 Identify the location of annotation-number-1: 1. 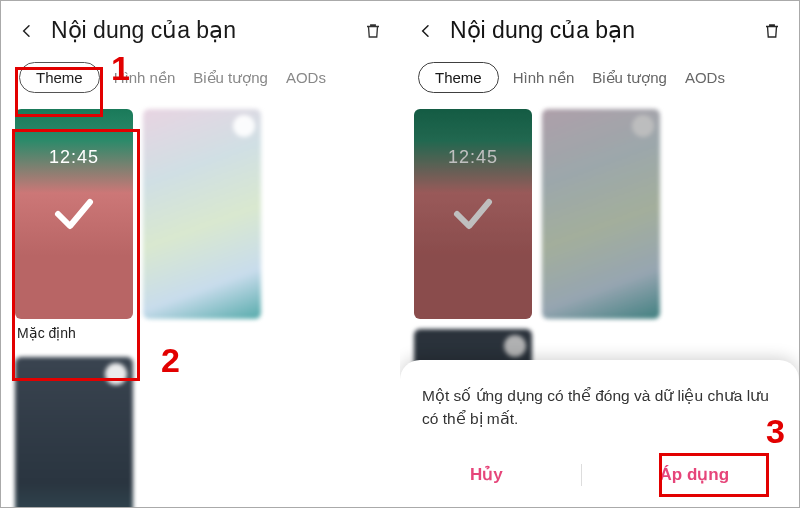
(120, 68).